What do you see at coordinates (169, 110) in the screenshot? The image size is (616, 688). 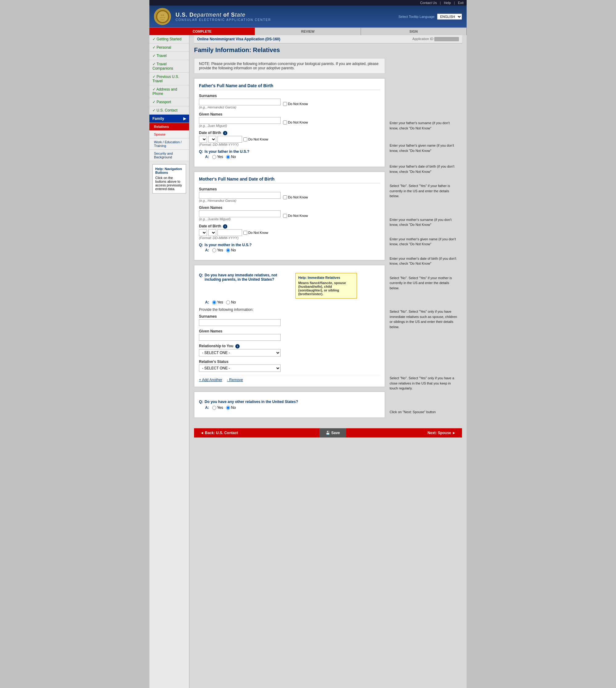 I see `sidebar-item-us-contact: U.S. Contact` at bounding box center [169, 110].